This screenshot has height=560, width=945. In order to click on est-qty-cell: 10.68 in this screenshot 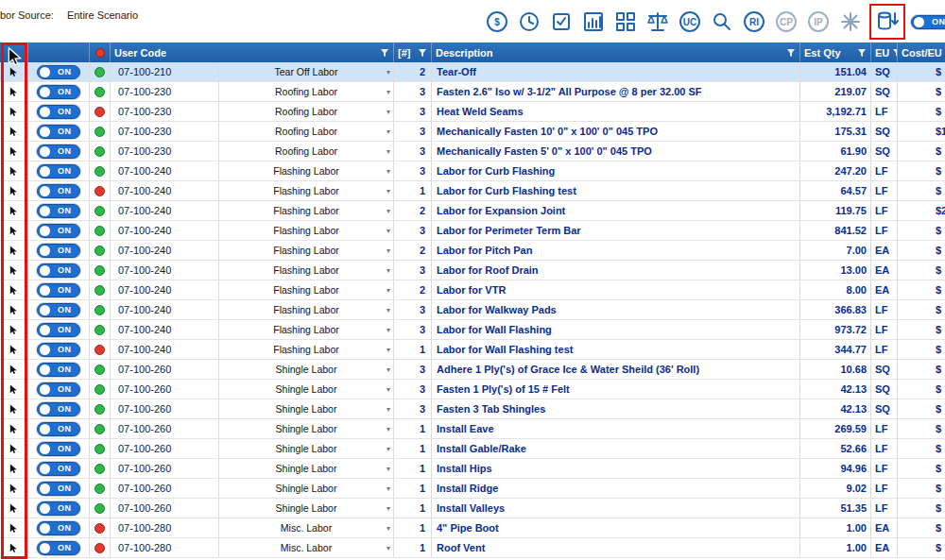, I will do `click(835, 369)`.